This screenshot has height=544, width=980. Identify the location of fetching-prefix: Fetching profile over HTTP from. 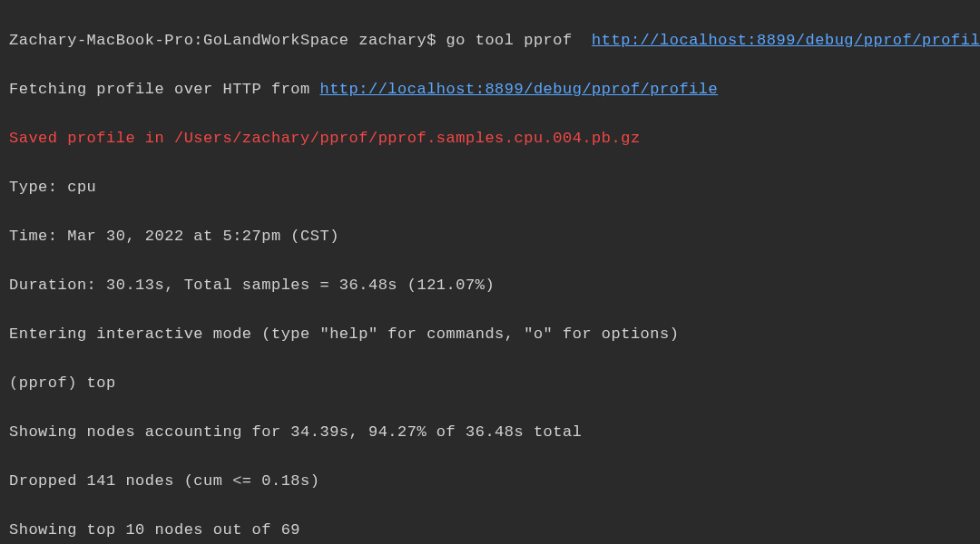
(164, 89).